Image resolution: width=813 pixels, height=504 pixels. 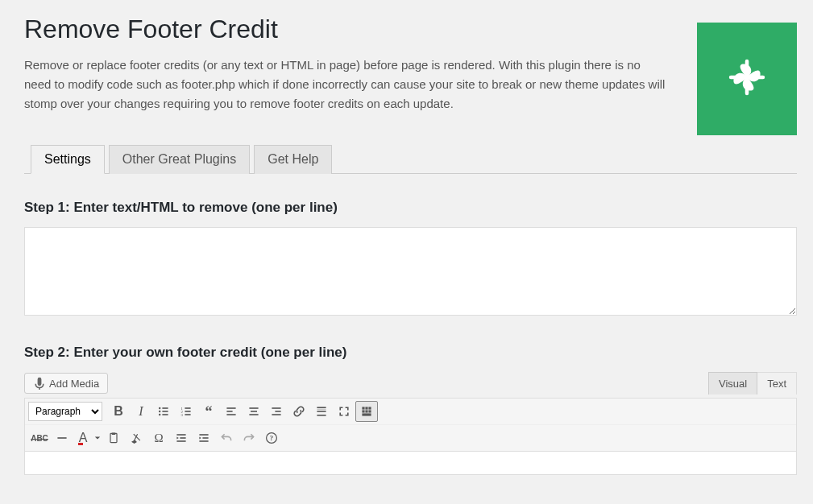 What do you see at coordinates (321, 411) in the screenshot?
I see `read-more-button` at bounding box center [321, 411].